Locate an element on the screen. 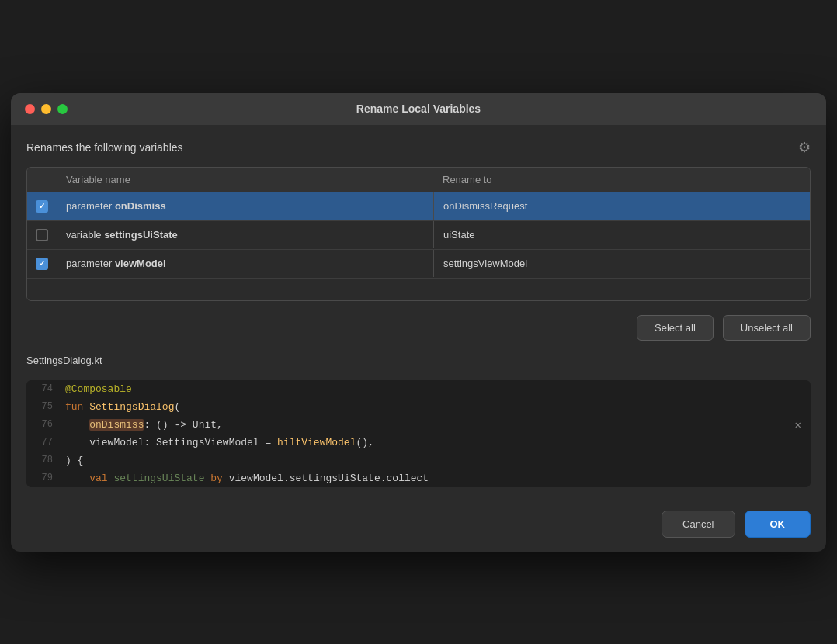 This screenshot has height=644, width=837. line-content: ) { is located at coordinates (435, 461).